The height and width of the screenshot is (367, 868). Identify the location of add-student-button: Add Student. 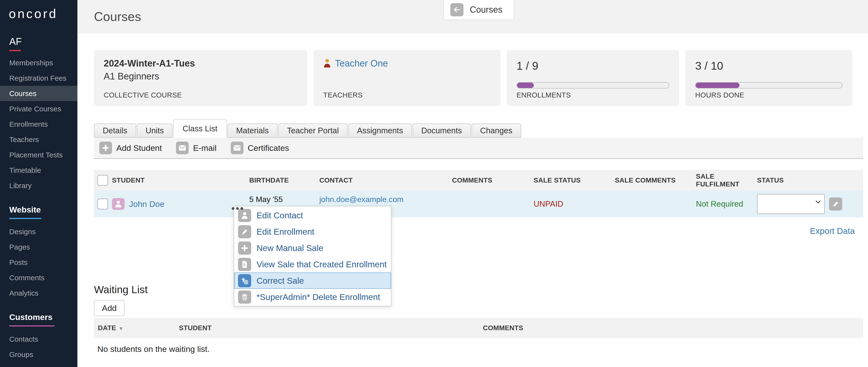
(131, 148).